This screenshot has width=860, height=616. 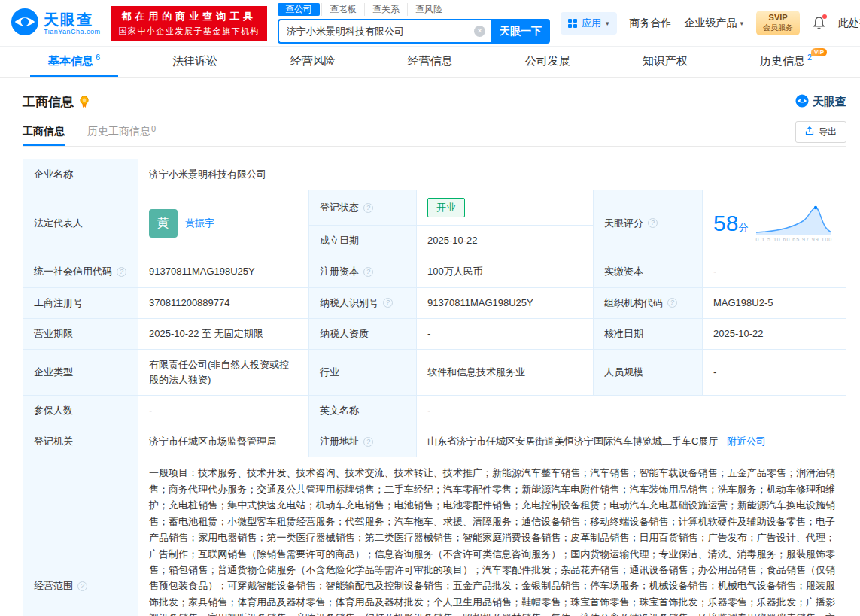 I want to click on tianyancha-watermark-text: 天眼查, so click(x=829, y=102).